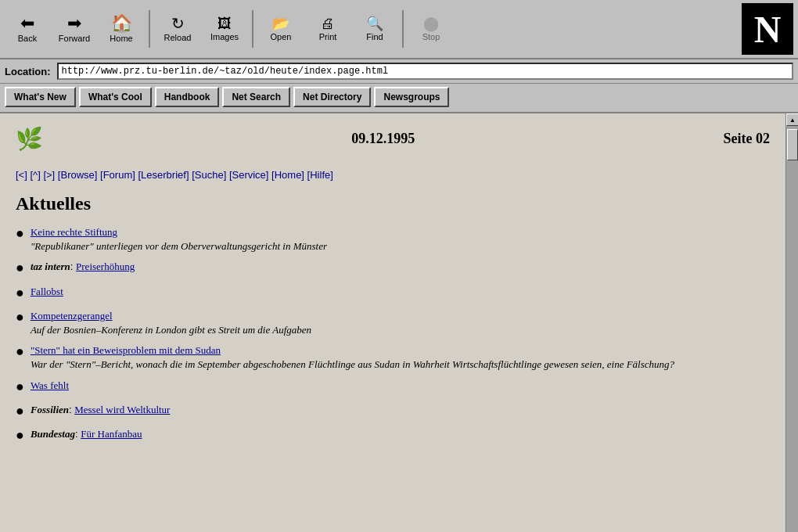 This screenshot has height=532, width=798. I want to click on find-button: 🔍 Find, so click(375, 29).